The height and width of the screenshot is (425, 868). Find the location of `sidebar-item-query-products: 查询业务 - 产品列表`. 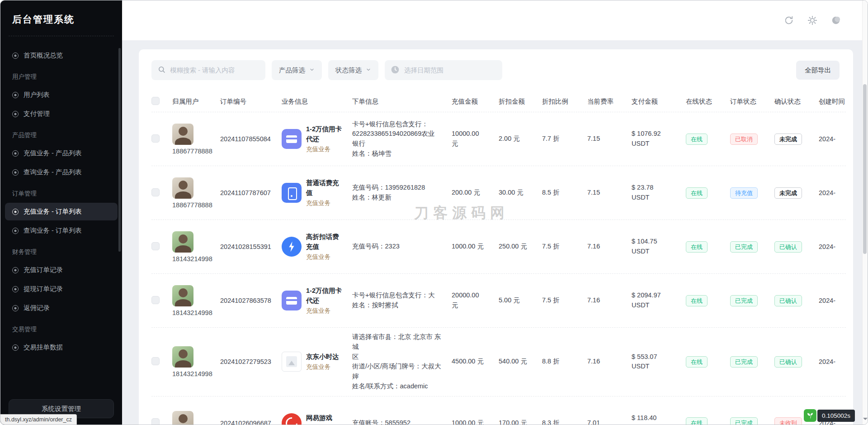

sidebar-item-query-products: 查询业务 - 产品列表 is located at coordinates (61, 172).